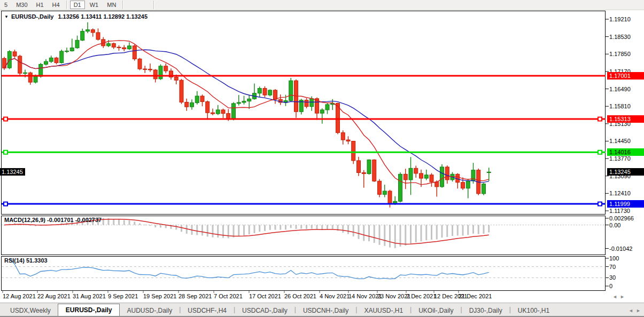 The width and height of the screenshot is (644, 317). Describe the element at coordinates (335, 297) in the screenshot. I see `date-axis-label: 4 Nov 2021` at that location.